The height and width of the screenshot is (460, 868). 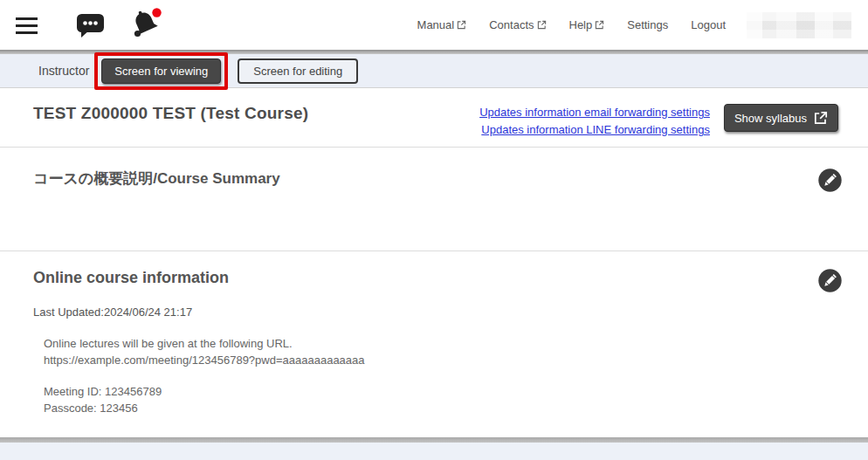 I want to click on online-course-info-title: Online course information, so click(x=131, y=278).